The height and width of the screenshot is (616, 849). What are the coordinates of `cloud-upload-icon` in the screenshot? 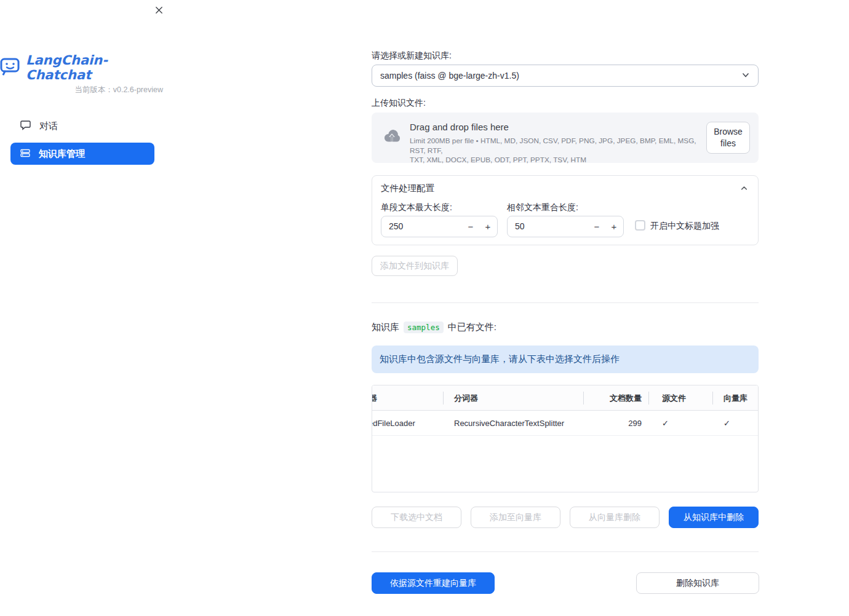 It's located at (392, 138).